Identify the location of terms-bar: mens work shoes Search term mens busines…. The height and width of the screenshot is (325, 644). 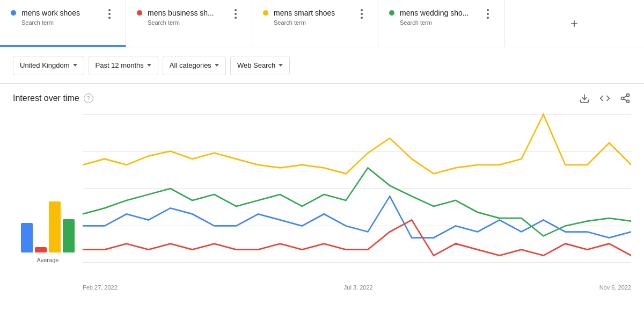
(322, 24).